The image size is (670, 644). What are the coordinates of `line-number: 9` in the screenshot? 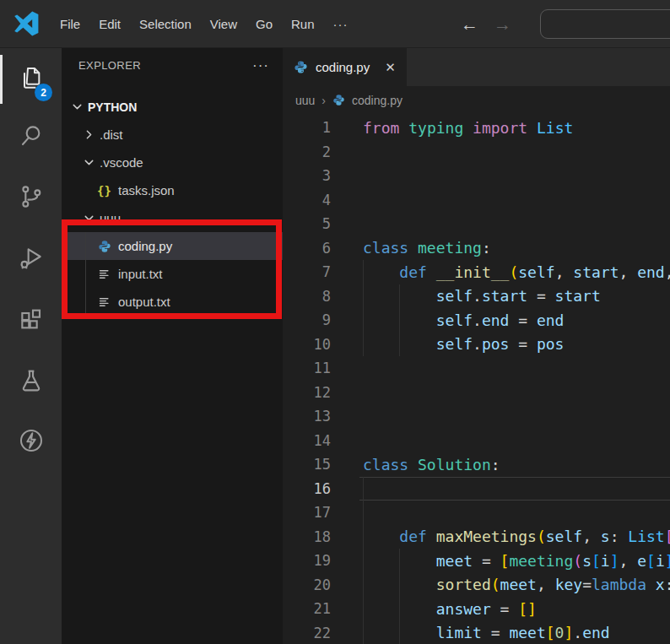 It's located at (307, 320).